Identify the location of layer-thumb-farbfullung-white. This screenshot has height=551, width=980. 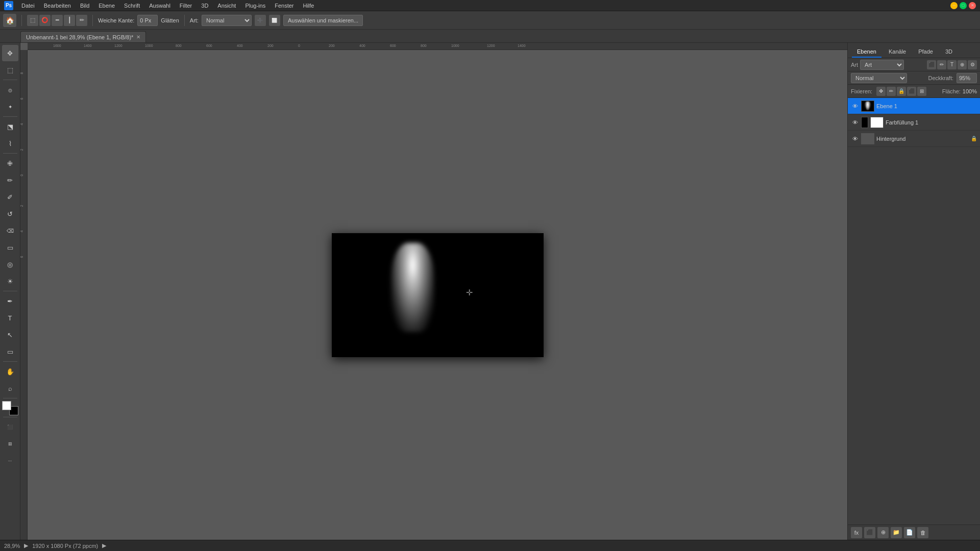
(877, 122).